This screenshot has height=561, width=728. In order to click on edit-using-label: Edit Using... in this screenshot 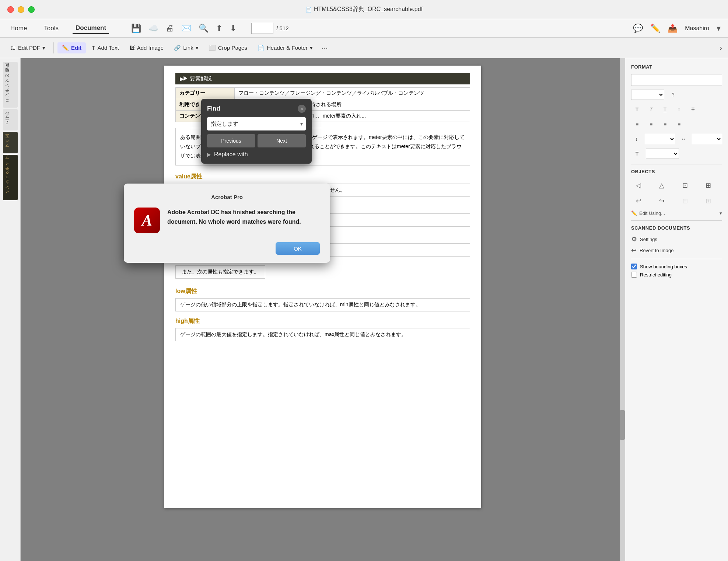, I will do `click(652, 213)`.